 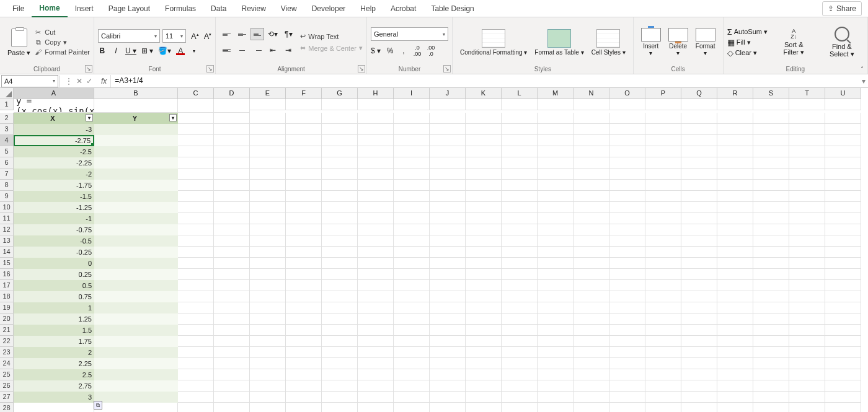 I want to click on cell-R17, so click(x=735, y=286).